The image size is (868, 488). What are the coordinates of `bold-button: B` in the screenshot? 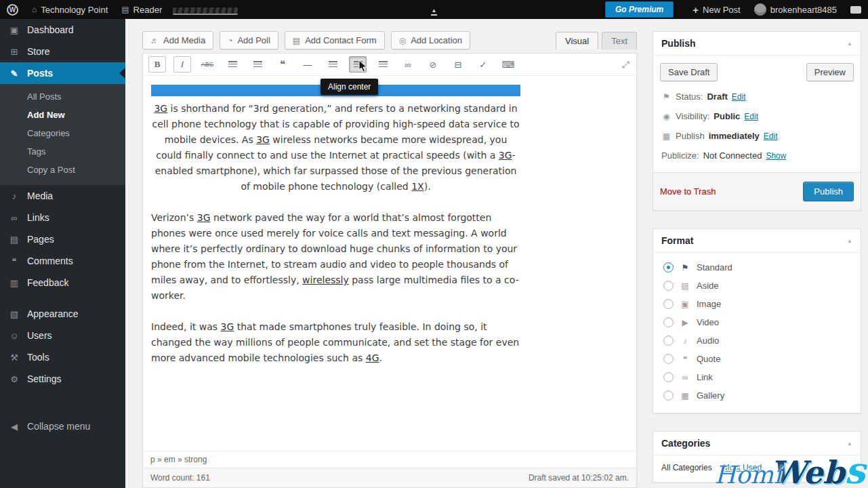 It's located at (157, 64).